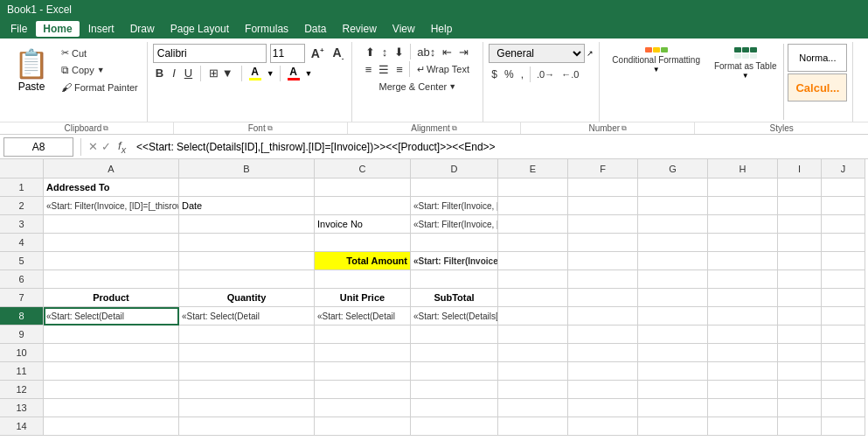  Describe the element at coordinates (112, 169) in the screenshot. I see `col-header-a: A` at that location.